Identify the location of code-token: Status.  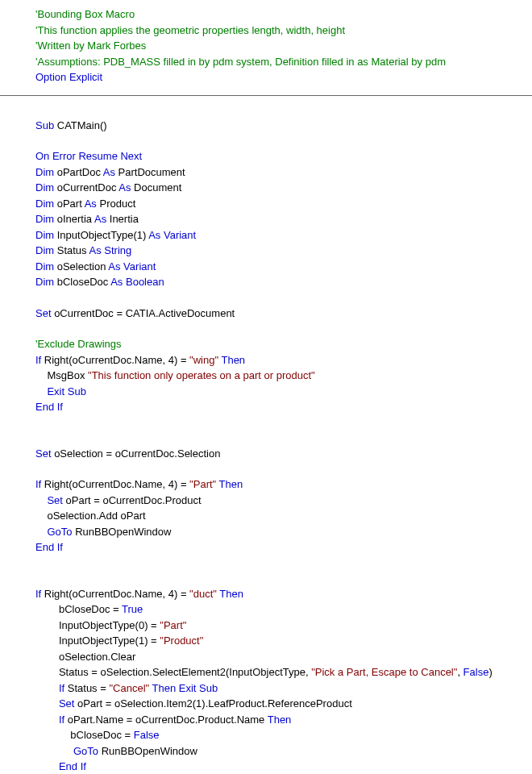
(71, 250).